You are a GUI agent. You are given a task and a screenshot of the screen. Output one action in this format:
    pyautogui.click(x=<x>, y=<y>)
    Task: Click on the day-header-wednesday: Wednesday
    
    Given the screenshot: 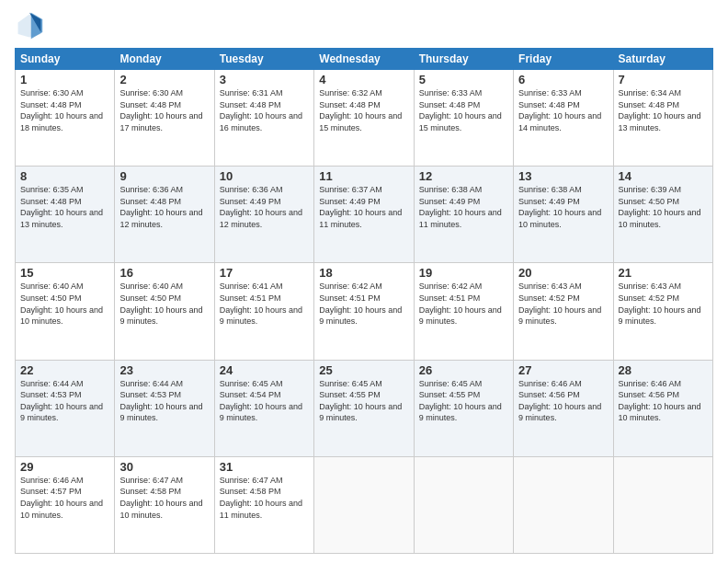 What is the action you would take?
    pyautogui.click(x=364, y=59)
    